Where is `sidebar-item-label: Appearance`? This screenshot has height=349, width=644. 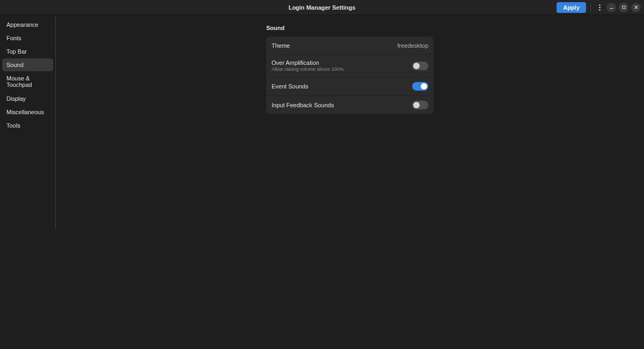 sidebar-item-label: Appearance is located at coordinates (23, 25).